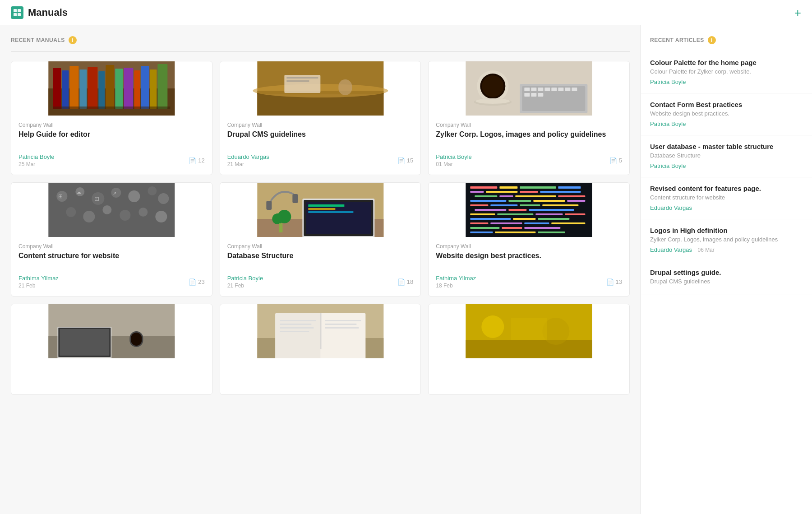  Describe the element at coordinates (712, 40) in the screenshot. I see `sidebar-info-icon: i` at that location.